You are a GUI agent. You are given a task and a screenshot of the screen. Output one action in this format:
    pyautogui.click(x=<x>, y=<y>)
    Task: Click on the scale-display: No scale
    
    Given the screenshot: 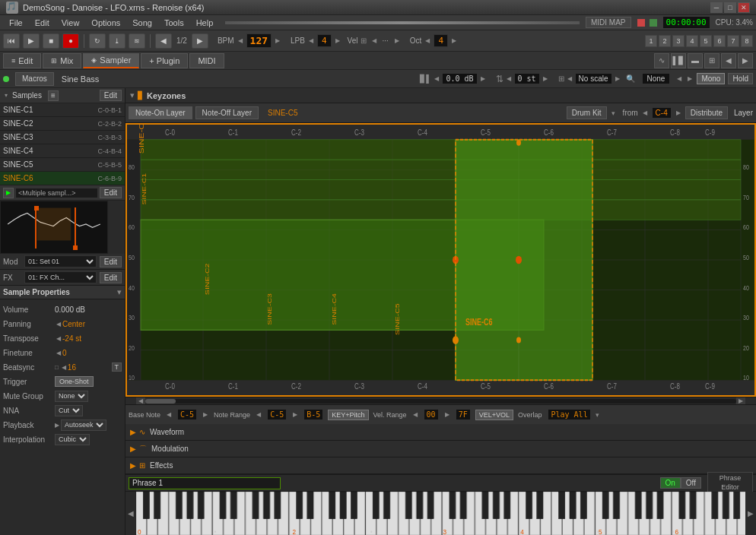 What is the action you would take?
    pyautogui.click(x=593, y=79)
    